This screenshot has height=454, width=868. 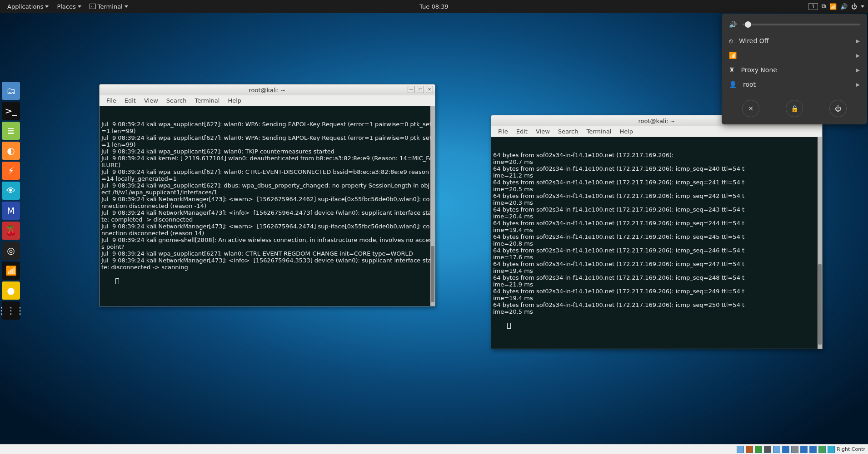 What do you see at coordinates (11, 271) in the screenshot?
I see `wifi-tool-icon: 📶` at bounding box center [11, 271].